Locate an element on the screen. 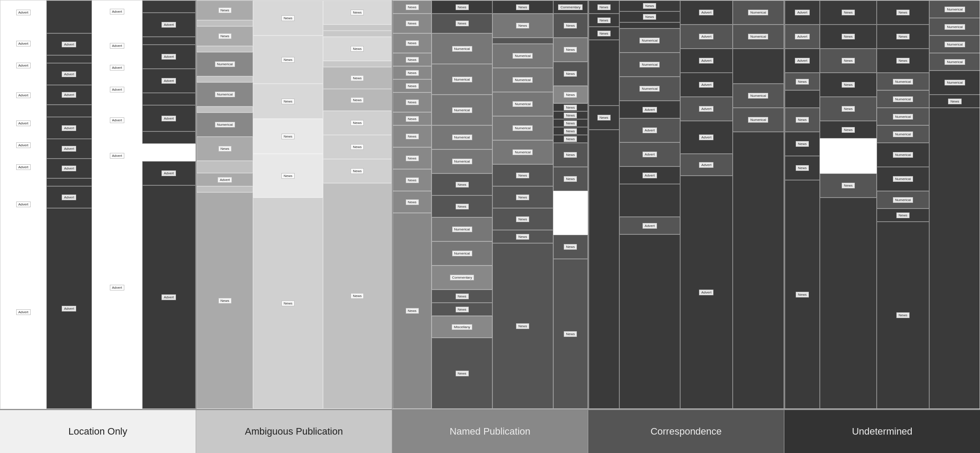  amb-c2-r5: News is located at coordinates (288, 176).